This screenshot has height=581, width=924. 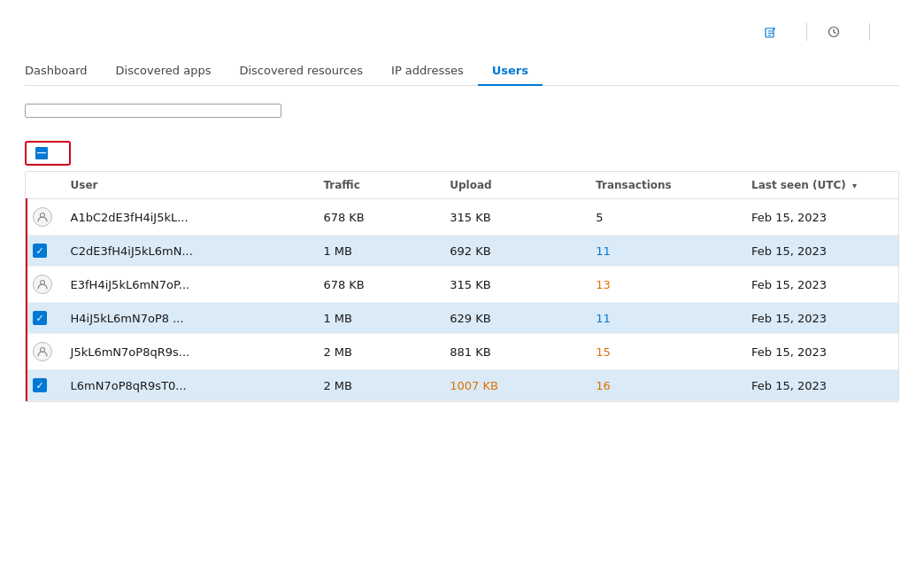 What do you see at coordinates (513, 319) in the screenshot?
I see `upload-cell: 629 KB` at bounding box center [513, 319].